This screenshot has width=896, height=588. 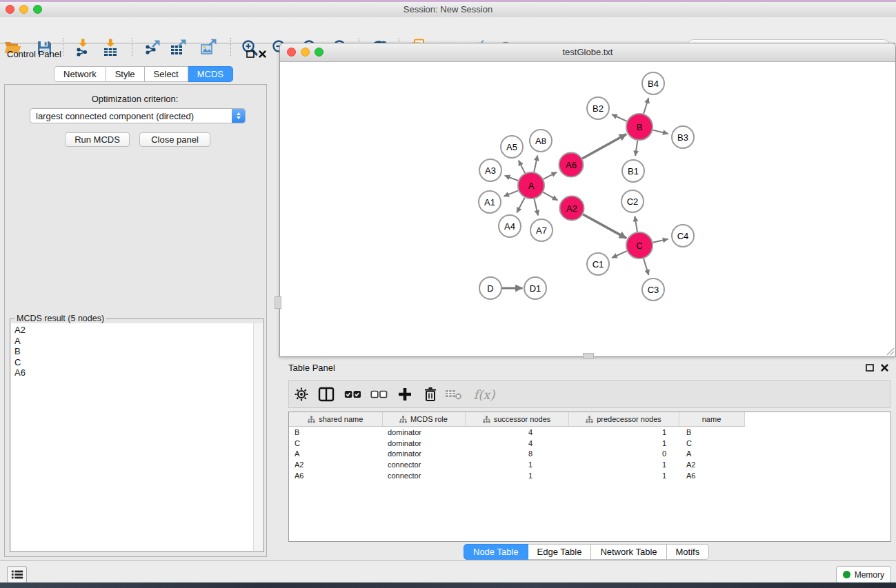 What do you see at coordinates (520, 205) in the screenshot?
I see `edge-A-A4` at bounding box center [520, 205].